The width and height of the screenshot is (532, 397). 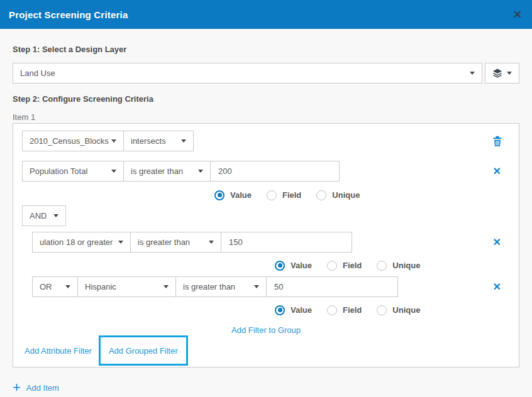 What do you see at coordinates (73, 171) in the screenshot?
I see `field-select: Population Total` at bounding box center [73, 171].